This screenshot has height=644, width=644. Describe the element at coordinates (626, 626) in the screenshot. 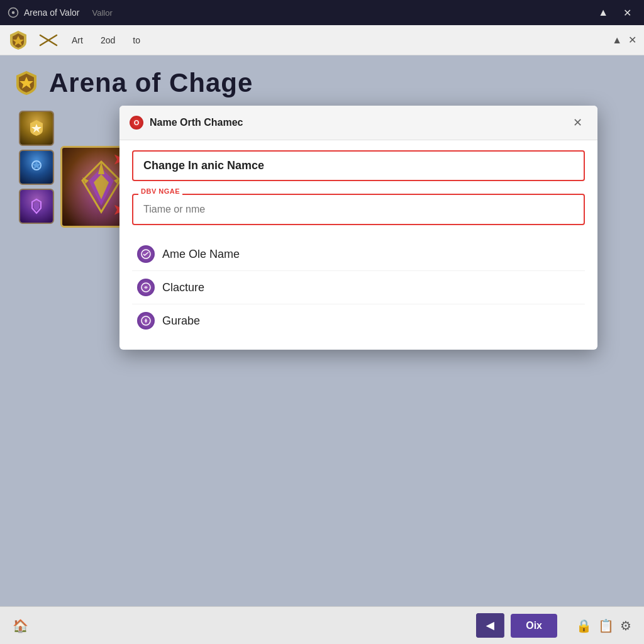

I see `taskbar-settings-icon: ⚙` at that location.